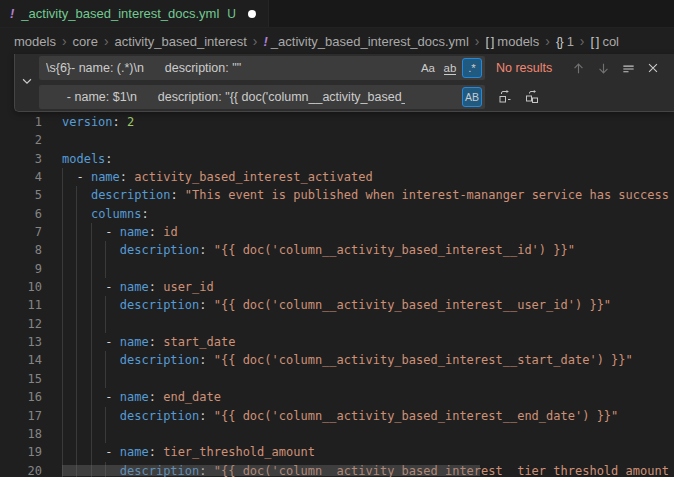  I want to click on find-in-selection-button, so click(628, 68).